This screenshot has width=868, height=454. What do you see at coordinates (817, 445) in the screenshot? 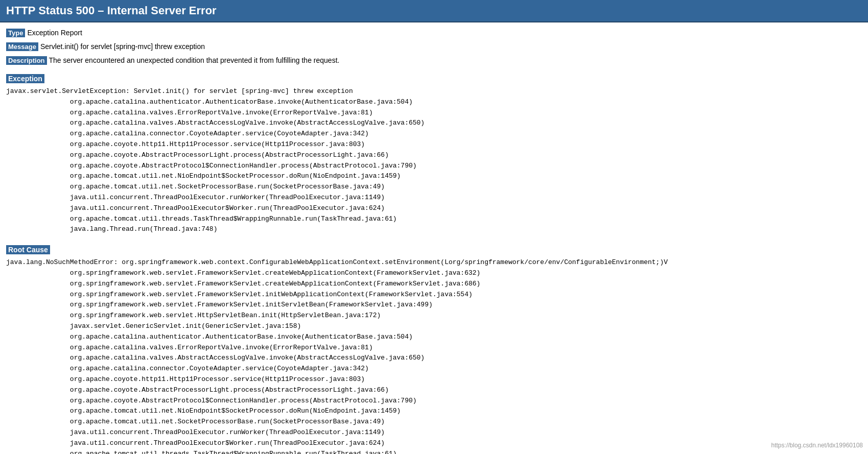
I see `watermark: https://blog.csdn.net/ldx19960108` at bounding box center [817, 445].